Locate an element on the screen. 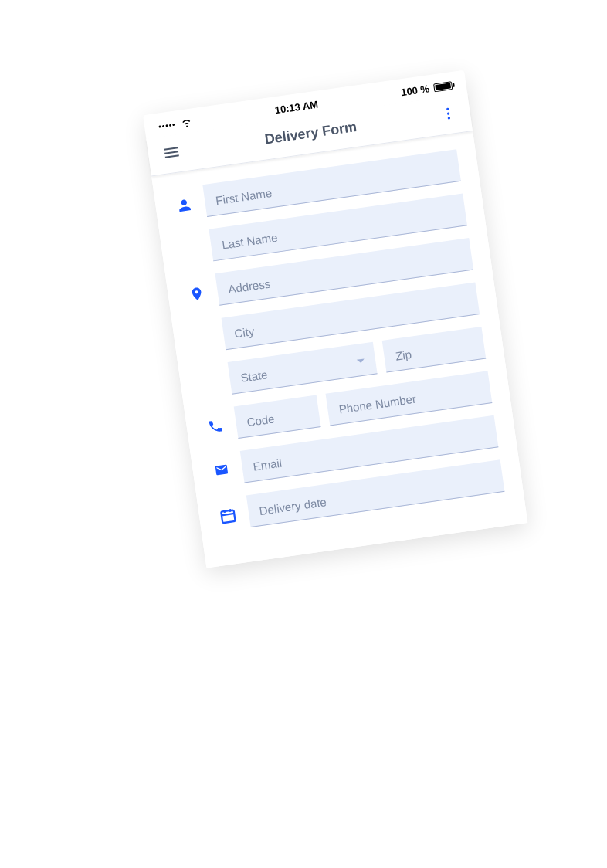  status-time: 10:13 AM is located at coordinates (297, 108).